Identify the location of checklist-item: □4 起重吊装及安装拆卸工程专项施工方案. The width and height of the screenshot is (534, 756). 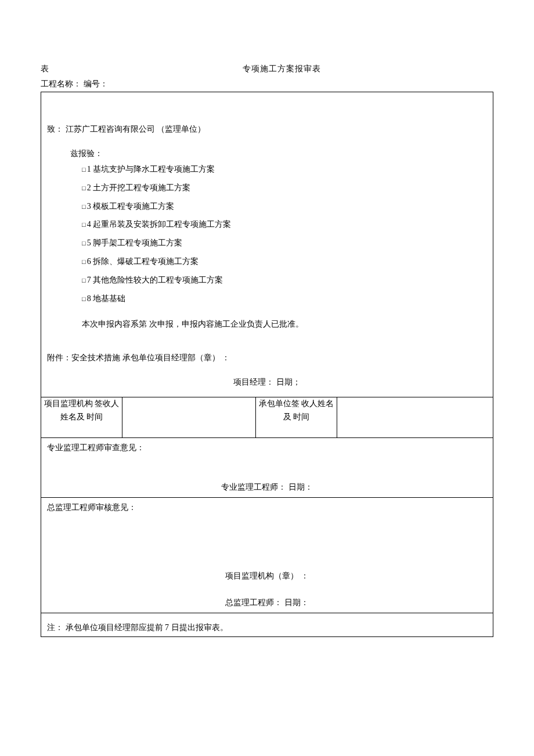
(267, 225).